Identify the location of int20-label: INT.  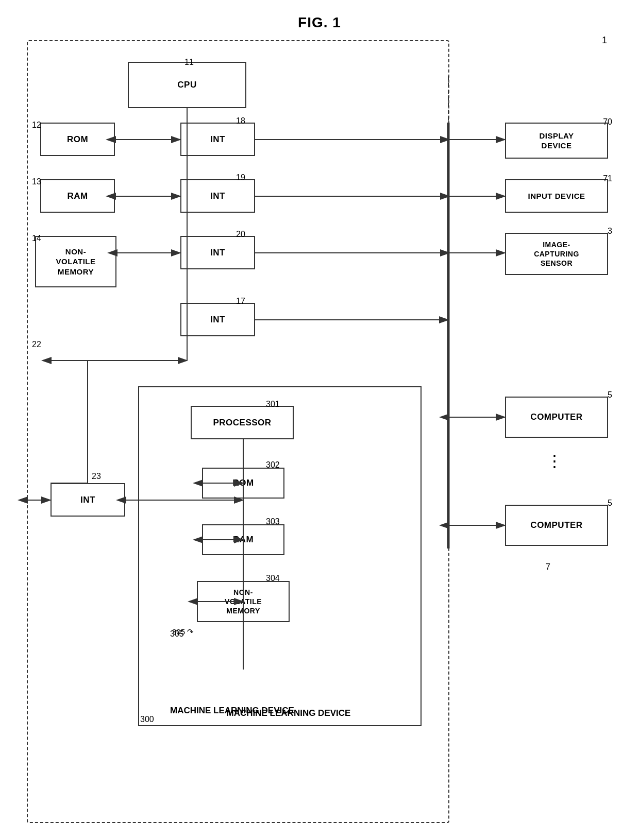
(217, 253).